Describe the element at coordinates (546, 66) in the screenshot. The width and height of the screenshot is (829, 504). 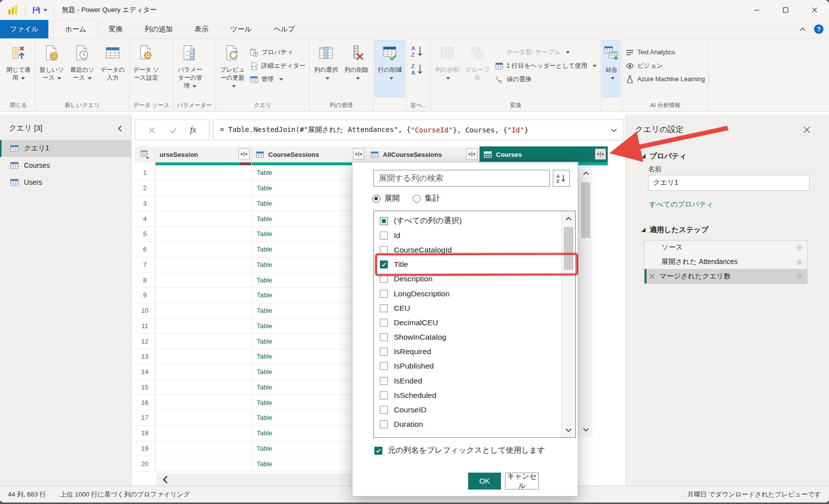
I see `use-first-row-as-headers-button: 1 行目をヘッダーとして使用` at that location.